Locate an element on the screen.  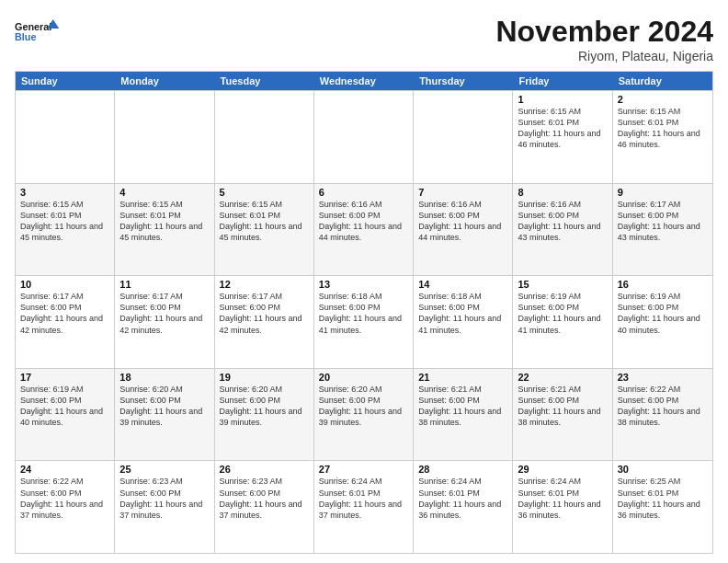
calendar-cell-r2c5: 15Sunrise: 6:19 AM Sunset: 6:00 PM Dayli… is located at coordinates (563, 322).